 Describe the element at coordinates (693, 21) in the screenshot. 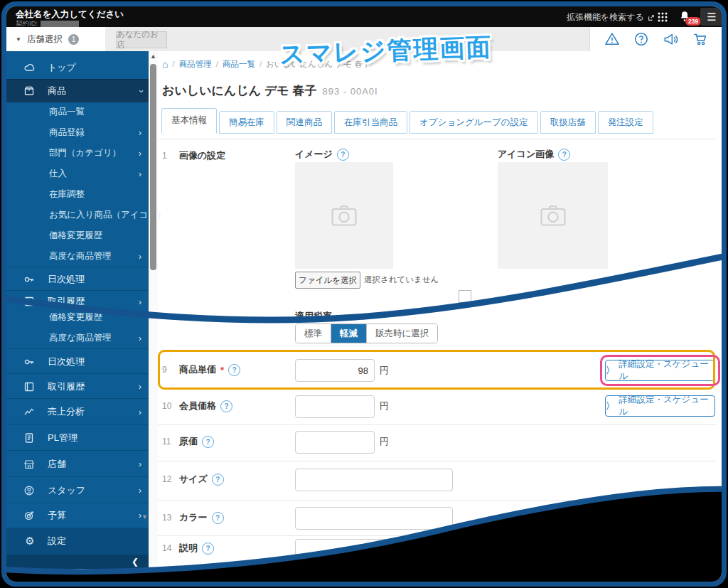

I see `notification-count-badge: 239` at that location.